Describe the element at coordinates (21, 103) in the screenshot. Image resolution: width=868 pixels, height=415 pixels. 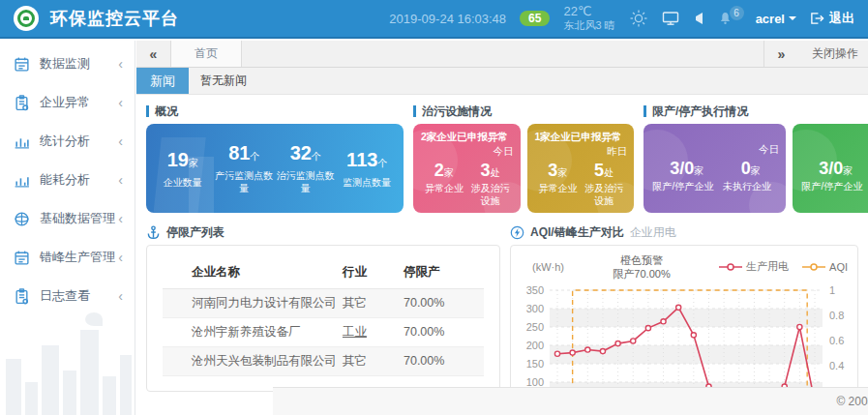
I see `clipboard-gear-icon` at that location.